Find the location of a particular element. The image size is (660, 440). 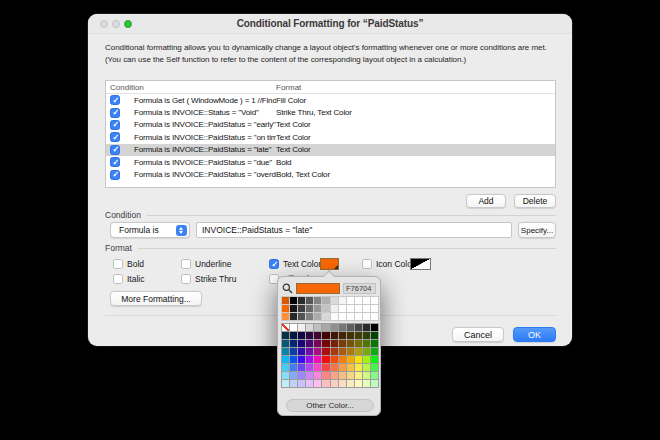

text-color-checkbox is located at coordinates (274, 264).